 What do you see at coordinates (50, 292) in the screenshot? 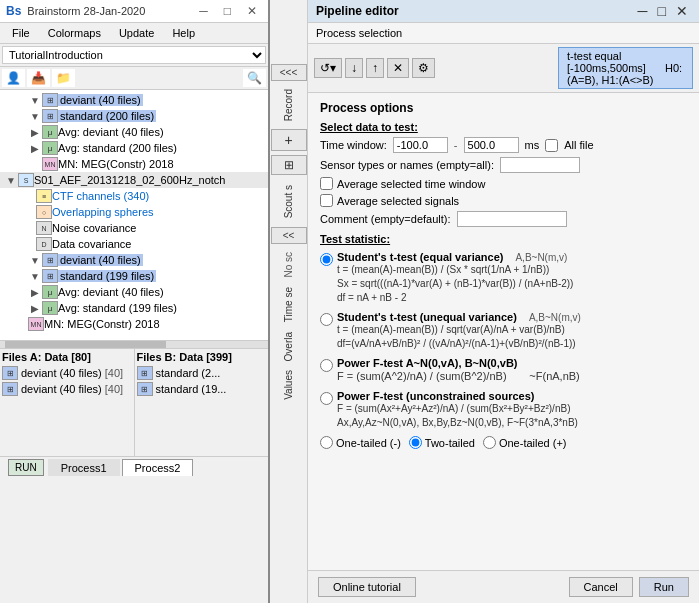
I see `tree-icon-avg3: μ` at bounding box center [50, 292].